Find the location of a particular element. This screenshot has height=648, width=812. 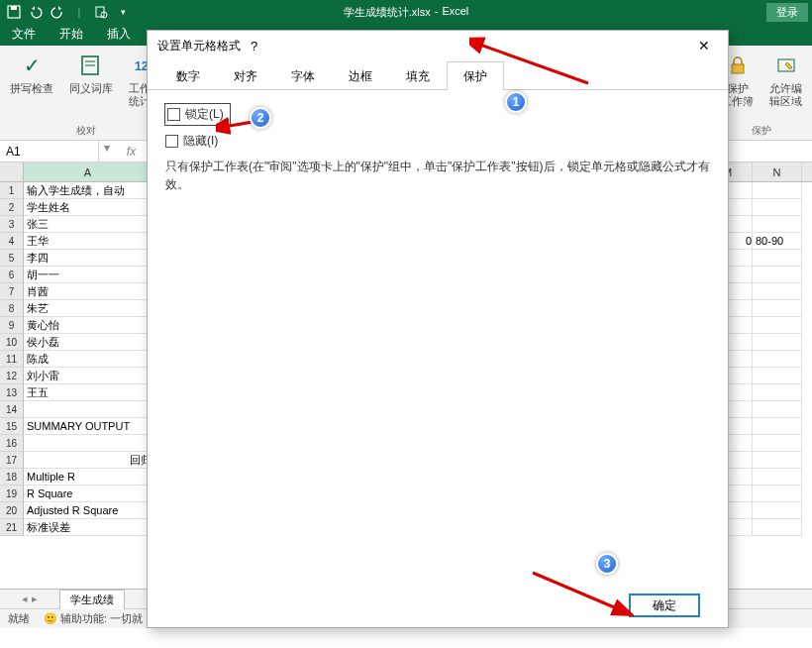

row-header: 1 is located at coordinates (12, 190).